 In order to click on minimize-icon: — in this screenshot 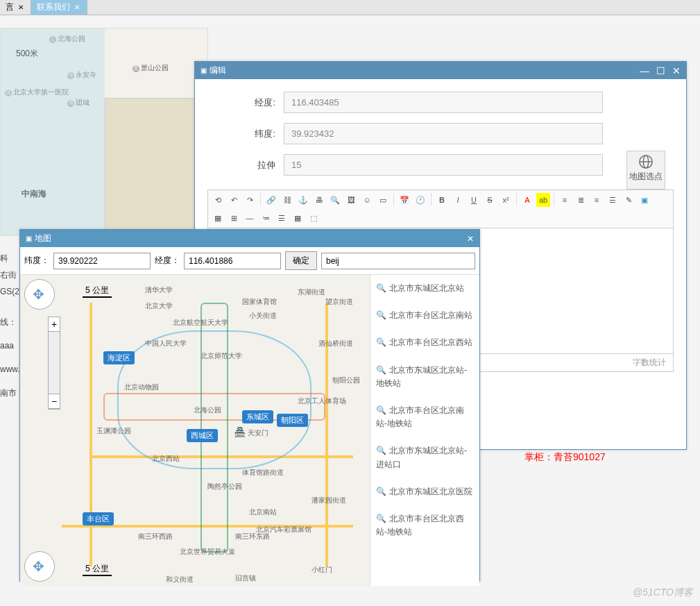, I will do `click(644, 71)`.